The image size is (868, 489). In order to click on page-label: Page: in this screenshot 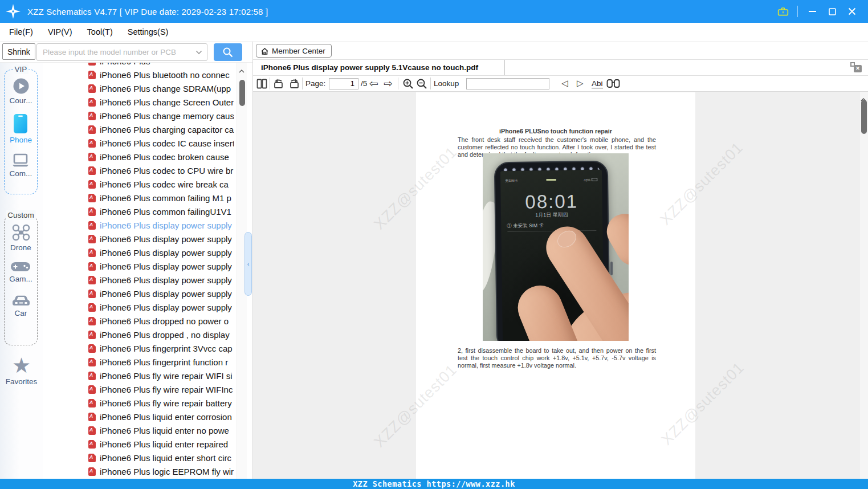, I will do `click(316, 83)`.